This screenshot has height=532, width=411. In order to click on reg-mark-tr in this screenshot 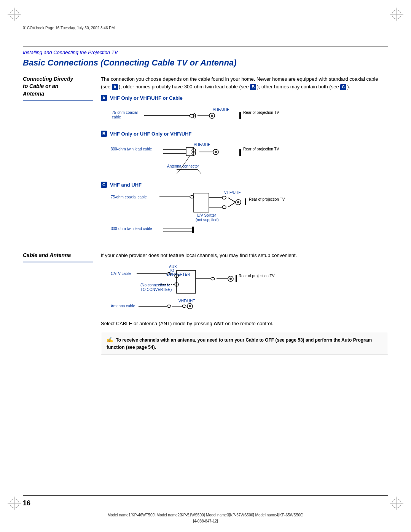, I will do `click(397, 14)`.